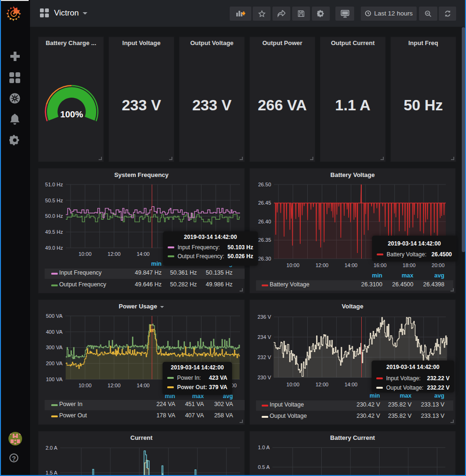 Image resolution: width=466 pixels, height=476 pixels. What do you see at coordinates (264, 317) in the screenshot?
I see `svg-text: 236 V` at bounding box center [264, 317].